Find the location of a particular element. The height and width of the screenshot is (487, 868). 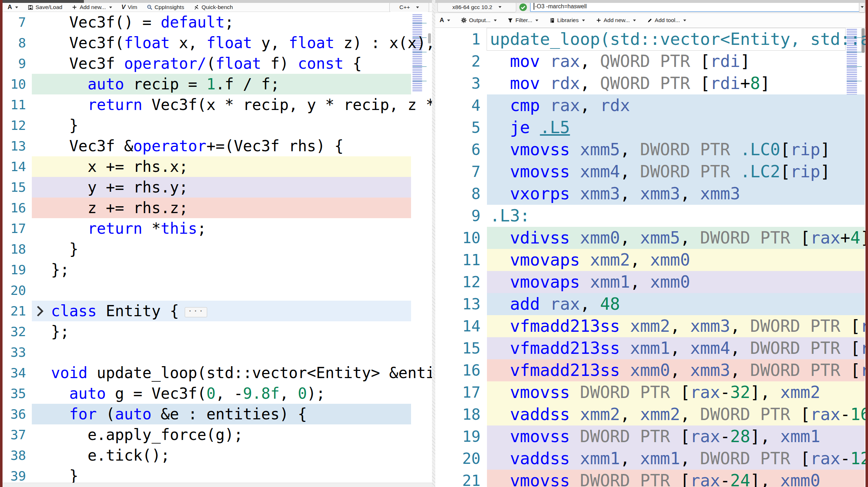

source-line: 8 Vec3f(float x, float y, float z) : x(x… is located at coordinates (217, 43).